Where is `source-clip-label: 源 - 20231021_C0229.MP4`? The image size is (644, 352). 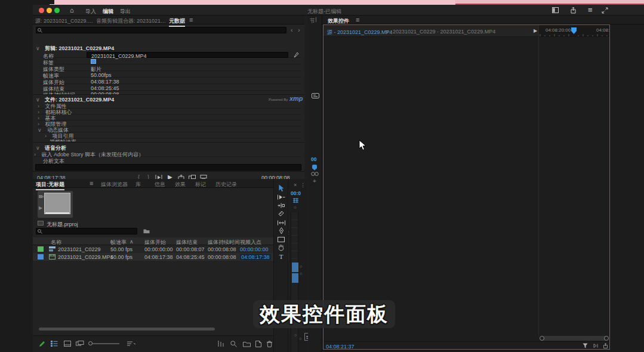 source-clip-label: 源 - 20231021_C0229.MP4 is located at coordinates (360, 32).